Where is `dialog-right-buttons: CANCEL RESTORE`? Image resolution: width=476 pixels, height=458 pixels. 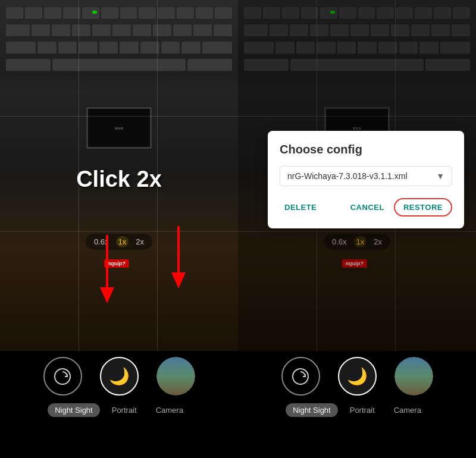
dialog-right-buttons: CANCEL RESTORE is located at coordinates (399, 207).